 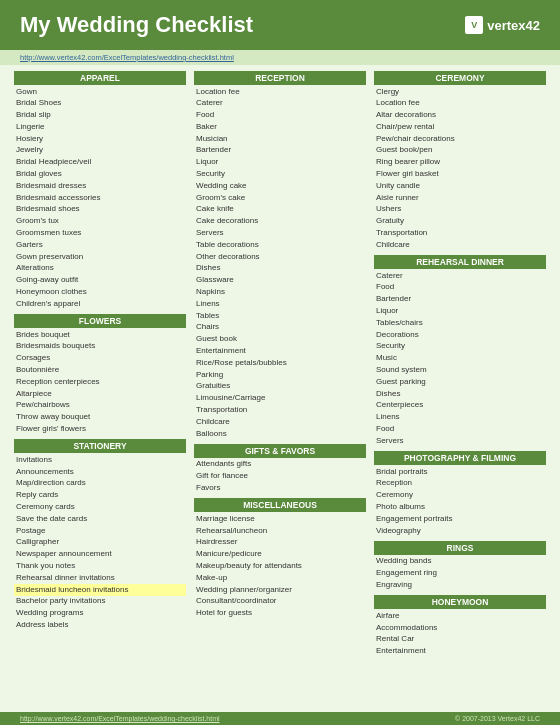 What do you see at coordinates (100, 257) in the screenshot?
I see `list-item: Gown preservation` at bounding box center [100, 257].